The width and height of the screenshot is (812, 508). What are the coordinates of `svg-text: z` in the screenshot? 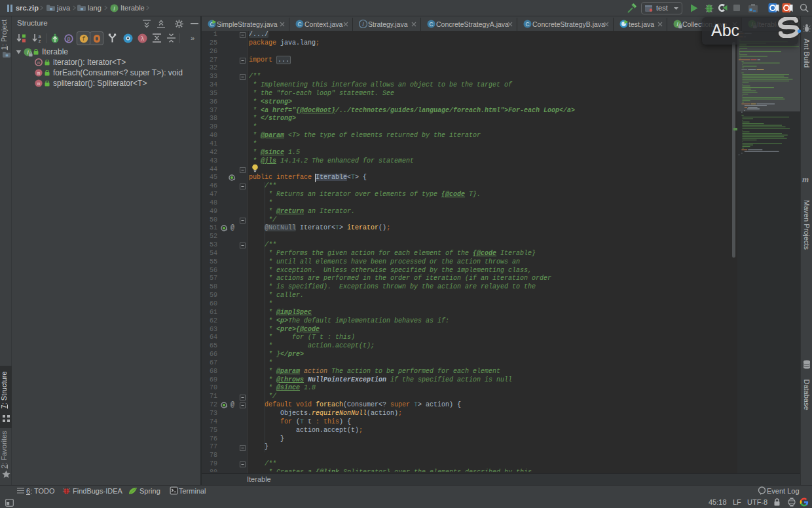 It's located at (40, 41).